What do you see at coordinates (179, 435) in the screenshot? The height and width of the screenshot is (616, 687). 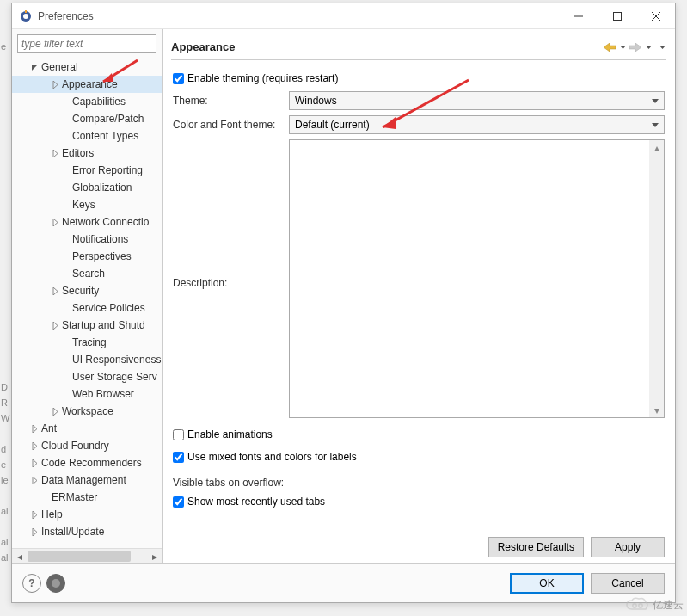 I see `enable-animations-checkbox` at bounding box center [179, 435].